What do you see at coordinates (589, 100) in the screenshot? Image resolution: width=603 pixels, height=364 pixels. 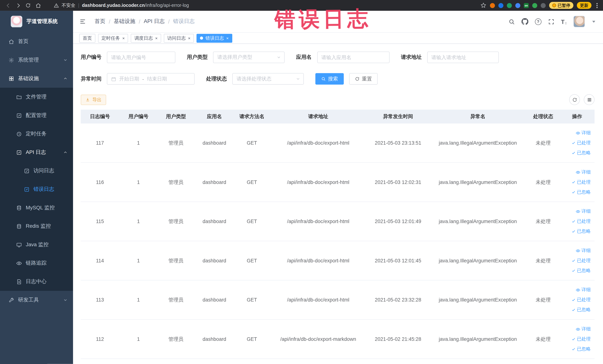 I see `column-settings-button` at bounding box center [589, 100].